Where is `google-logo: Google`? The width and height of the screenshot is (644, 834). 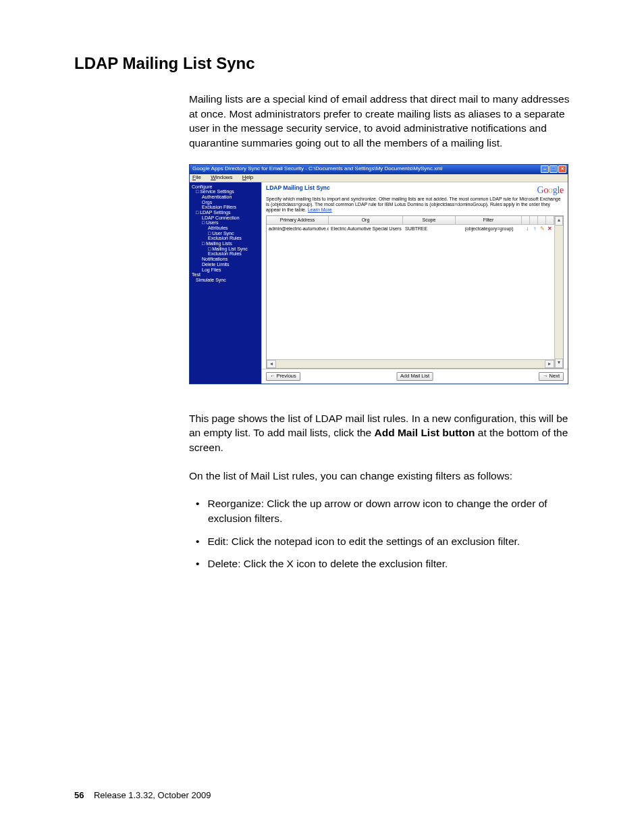
google-logo: Google is located at coordinates (551, 190).